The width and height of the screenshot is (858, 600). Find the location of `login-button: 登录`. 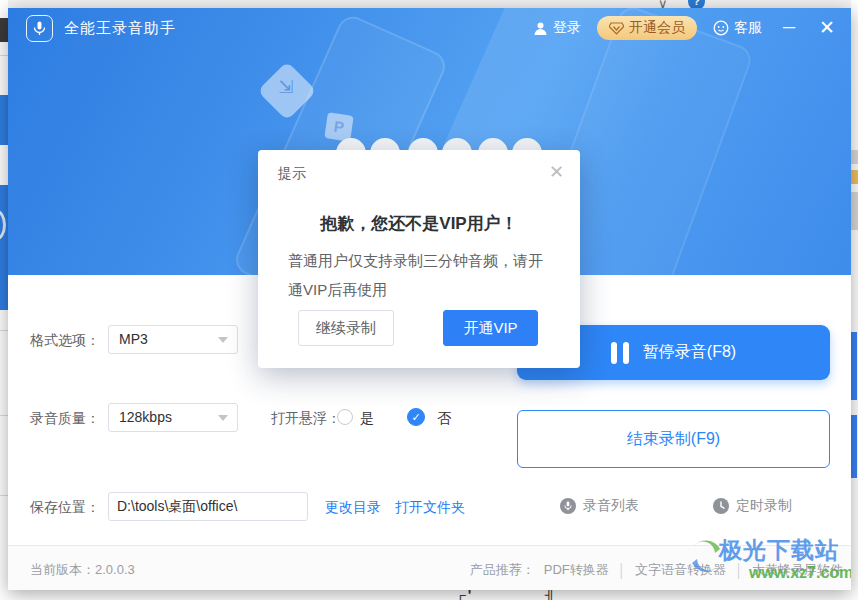

login-button: 登录 is located at coordinates (557, 28).